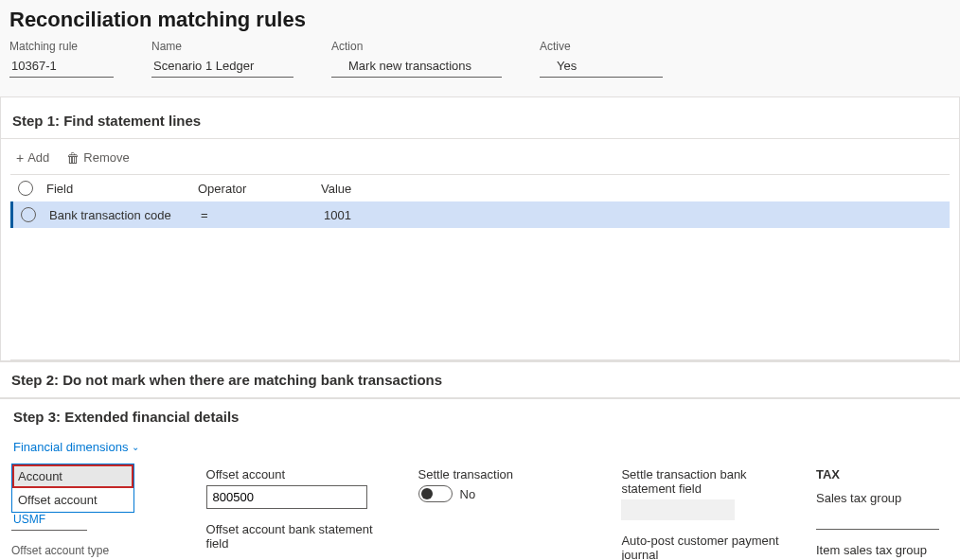  What do you see at coordinates (73, 158) in the screenshot?
I see `trash-icon: 🗑` at bounding box center [73, 158].